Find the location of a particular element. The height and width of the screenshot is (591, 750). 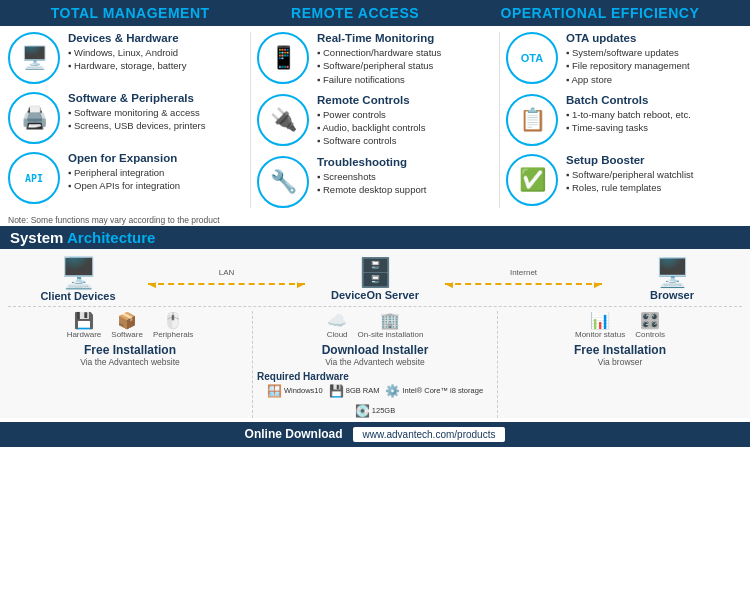

footer: Online Download www.advantech.com/produc… is located at coordinates (375, 434).